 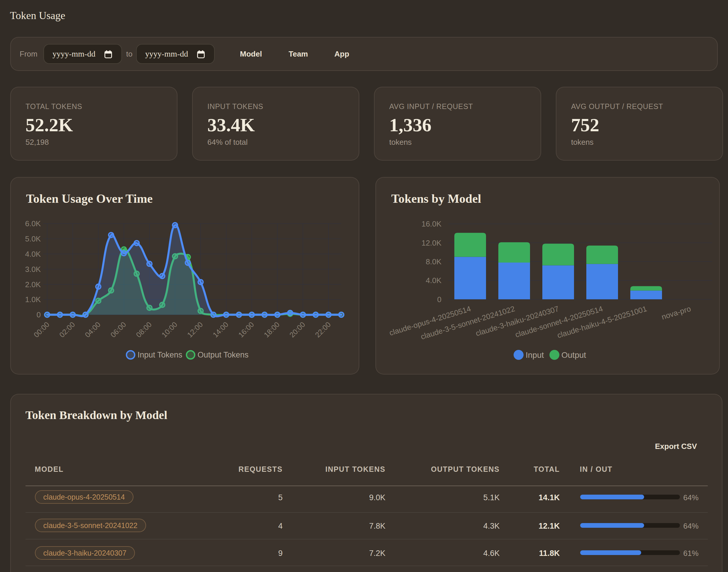 What do you see at coordinates (221, 330) in the screenshot?
I see `svg-text: 14:00` at bounding box center [221, 330].